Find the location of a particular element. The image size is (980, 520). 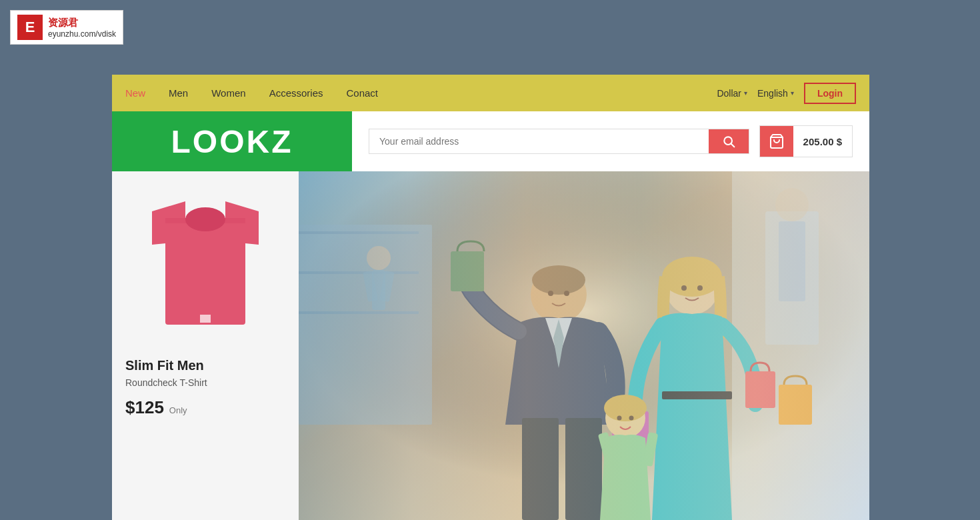

product-info: Slim Fit Men Roundcheck T-Shirt $125 Onl… is located at coordinates (205, 381).